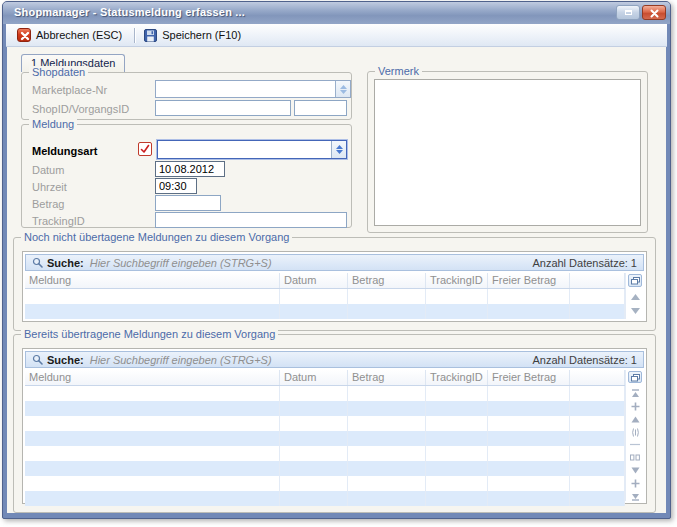  What do you see at coordinates (58, 221) in the screenshot?
I see `trackingid-label: TrackingID` at bounding box center [58, 221].